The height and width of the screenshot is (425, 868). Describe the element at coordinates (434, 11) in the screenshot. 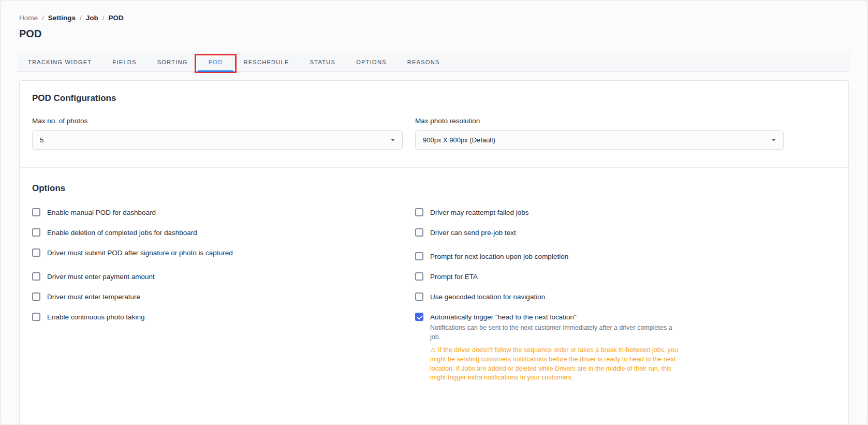

I see `breadcrumb: Home / Settings / Job / POD` at that location.